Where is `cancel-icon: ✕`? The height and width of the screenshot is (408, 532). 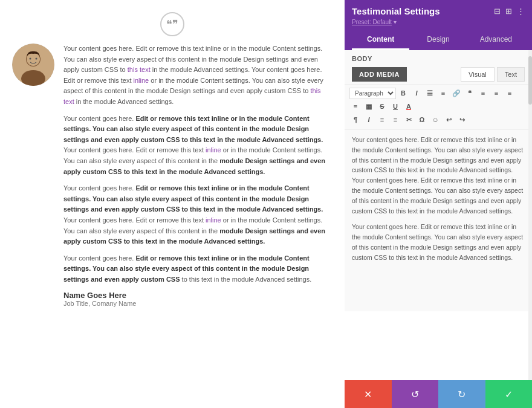
cancel-icon: ✕ is located at coordinates (368, 394).